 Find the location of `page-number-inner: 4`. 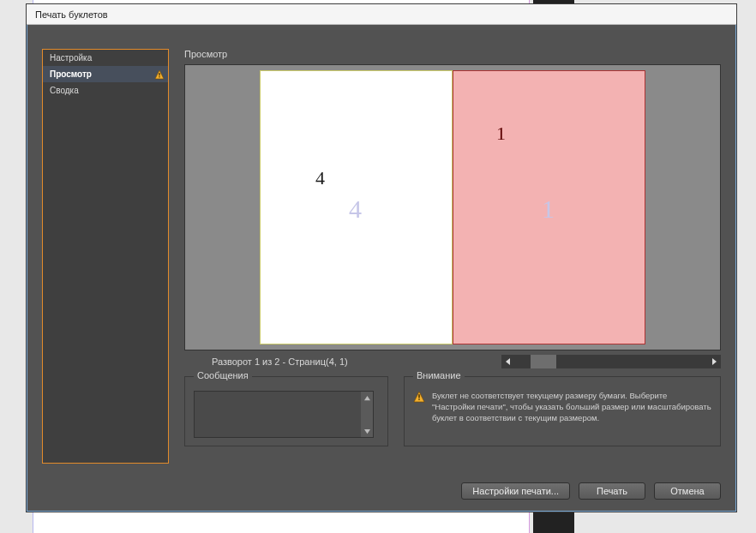

page-number-inner: 4 is located at coordinates (321, 178).